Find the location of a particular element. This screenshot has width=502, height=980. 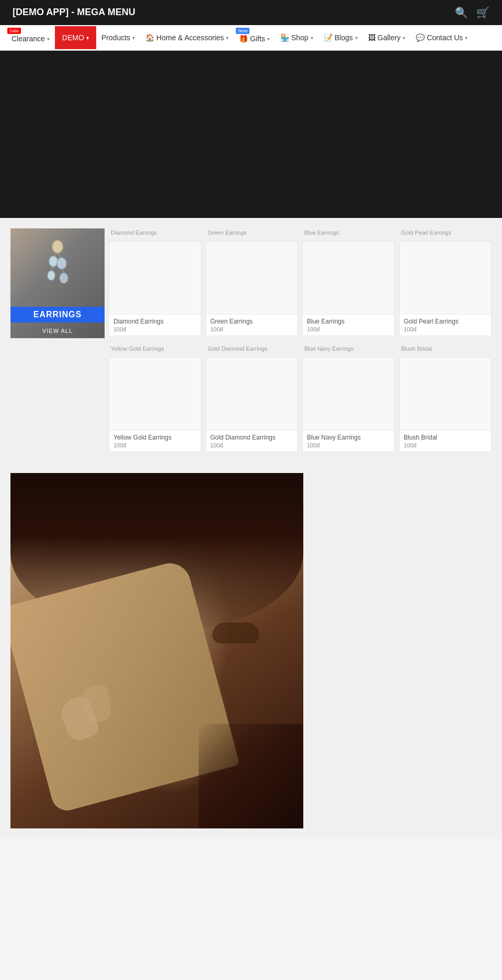

product-price-yellowgold: 100đ is located at coordinates (155, 445).